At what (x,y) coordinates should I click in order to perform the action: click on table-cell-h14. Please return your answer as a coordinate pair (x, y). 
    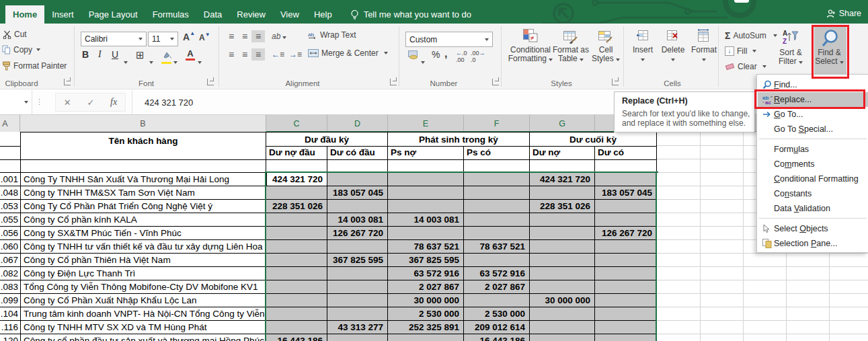
    Looking at the image, I should click on (626, 314).